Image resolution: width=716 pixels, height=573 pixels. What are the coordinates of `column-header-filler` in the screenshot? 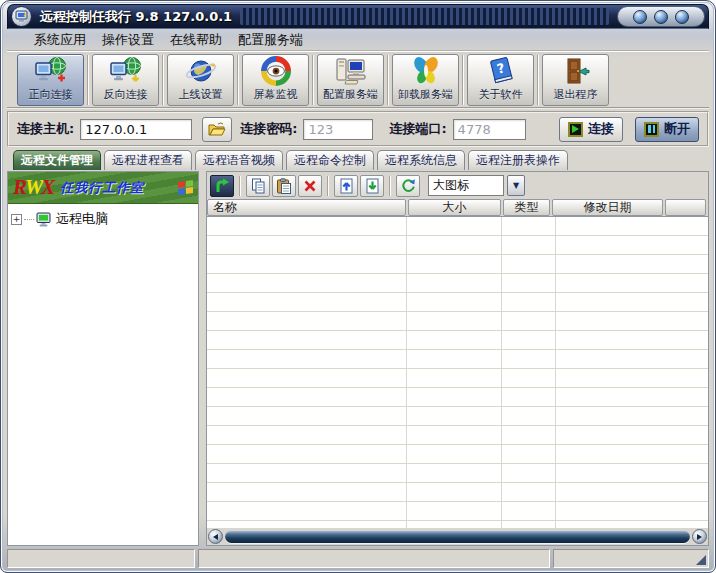 It's located at (686, 208).